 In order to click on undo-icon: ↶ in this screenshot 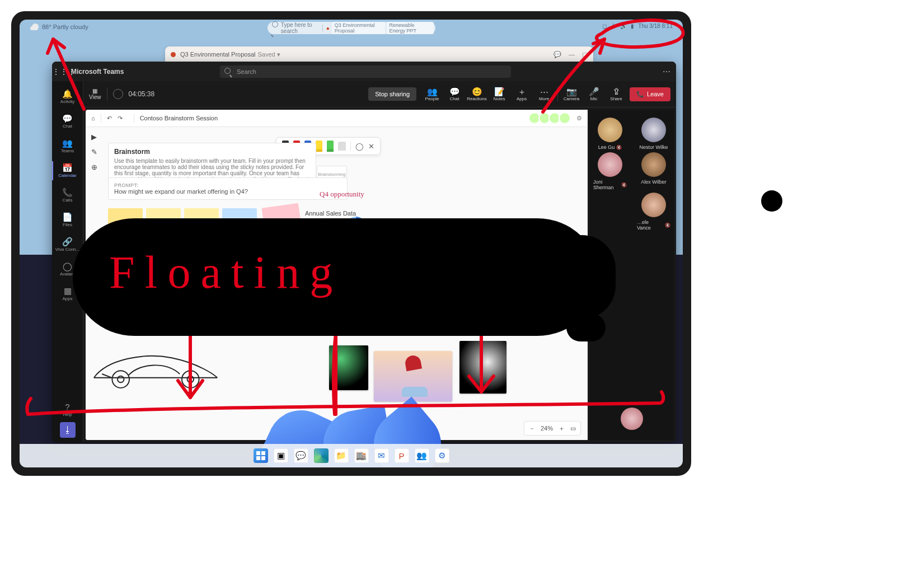, I will do `click(110, 119)`.